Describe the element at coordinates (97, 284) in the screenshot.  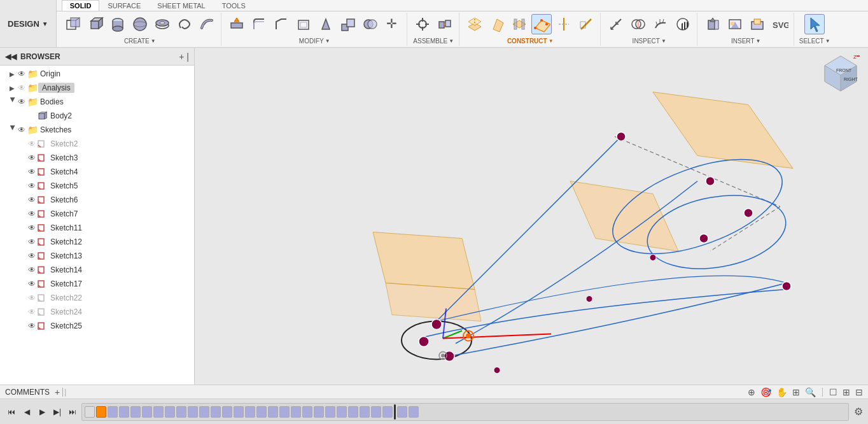
I see `tree-item-sketch17: 👁 Sketch17` at that location.